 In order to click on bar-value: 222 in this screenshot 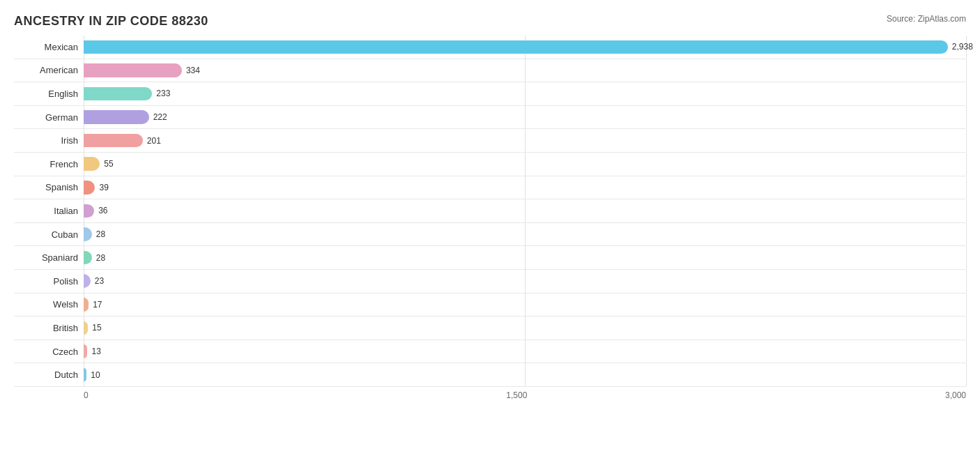, I will do `click(160, 117)`.